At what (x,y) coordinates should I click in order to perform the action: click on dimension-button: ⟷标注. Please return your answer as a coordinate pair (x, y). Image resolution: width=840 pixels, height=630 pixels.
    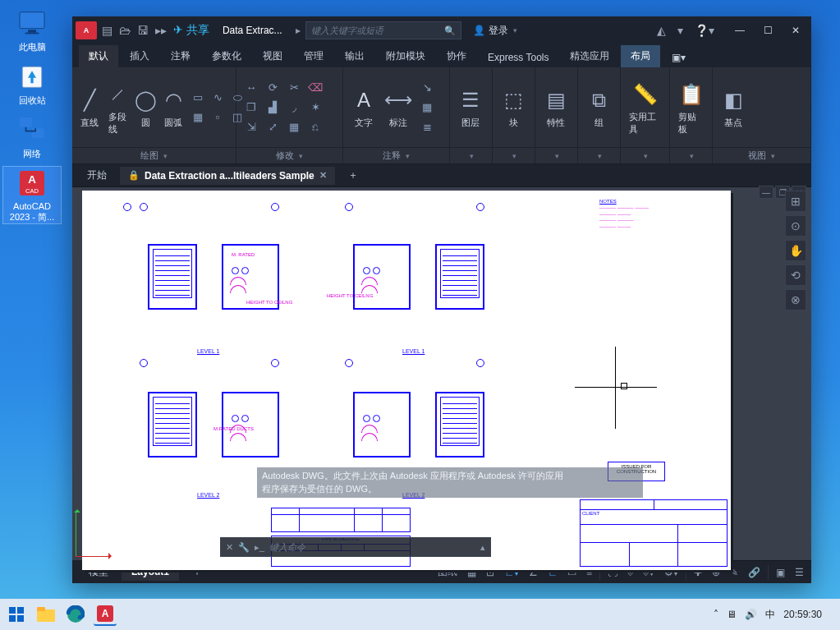
    Looking at the image, I should click on (398, 107).